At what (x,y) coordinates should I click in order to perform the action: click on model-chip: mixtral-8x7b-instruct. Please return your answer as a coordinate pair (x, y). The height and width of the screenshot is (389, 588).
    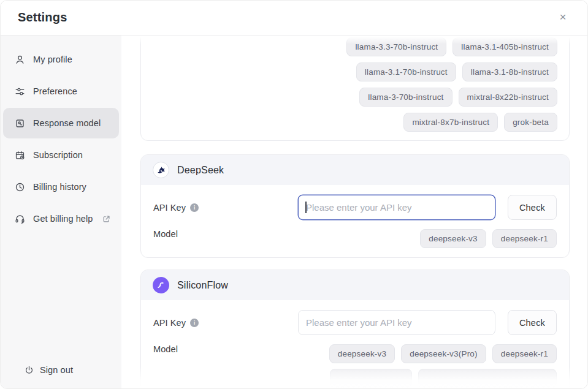
    Looking at the image, I should click on (451, 123).